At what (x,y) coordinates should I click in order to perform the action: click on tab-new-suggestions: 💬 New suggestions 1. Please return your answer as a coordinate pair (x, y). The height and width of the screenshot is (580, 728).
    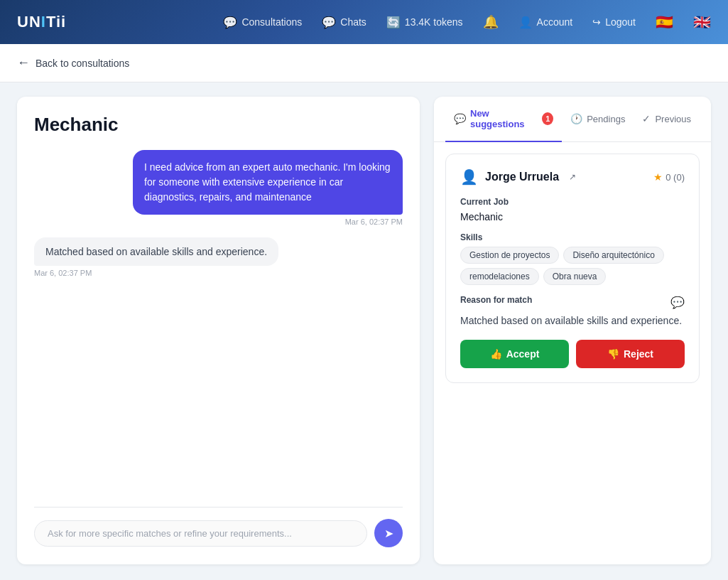
    Looking at the image, I should click on (504, 119).